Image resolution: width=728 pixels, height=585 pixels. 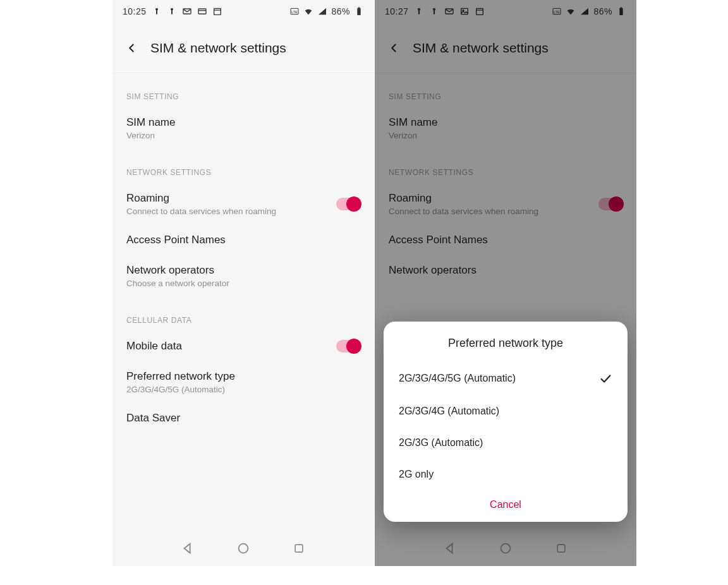 What do you see at coordinates (506, 474) in the screenshot?
I see `dialog-option-3: 2G only` at bounding box center [506, 474].